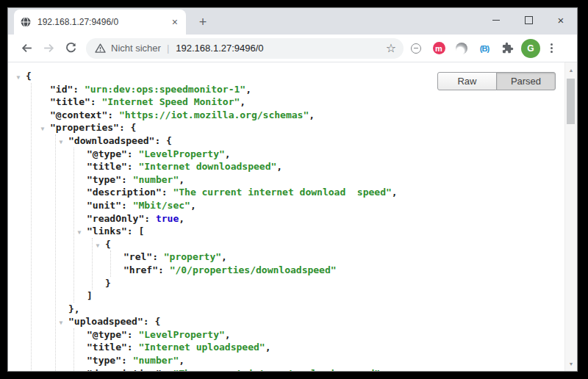 Image resolution: width=588 pixels, height=379 pixels. Describe the element at coordinates (416, 48) in the screenshot. I see `circle-dash-icon` at that location.